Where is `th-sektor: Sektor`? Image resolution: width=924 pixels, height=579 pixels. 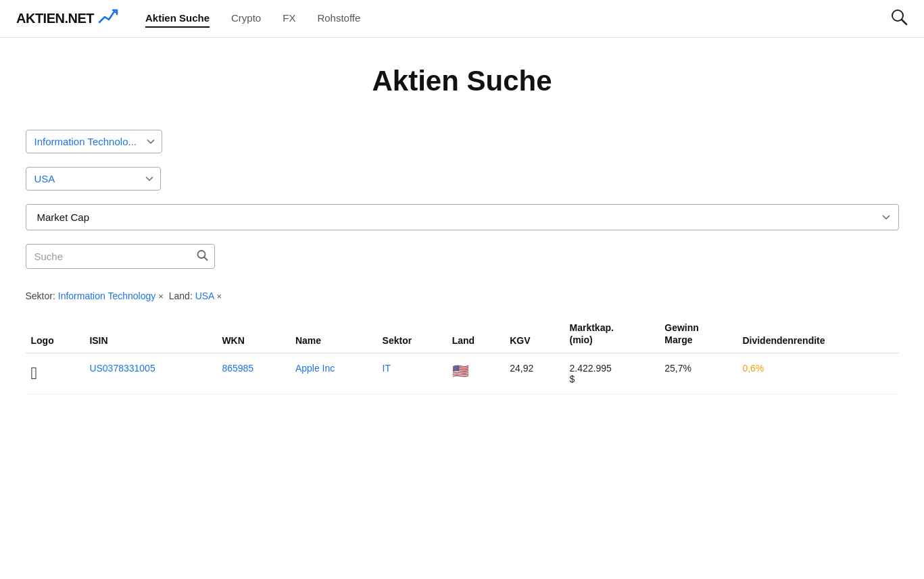
th-sektor: Sektor is located at coordinates (412, 334).